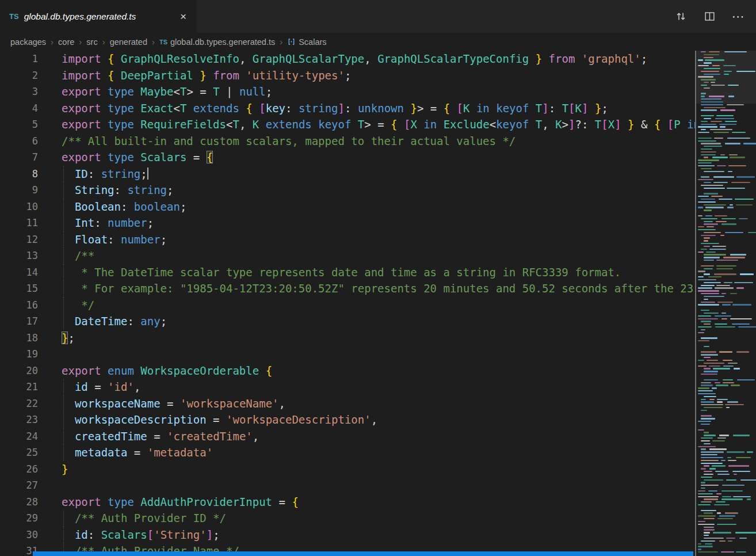 The image size is (756, 556). Describe the element at coordinates (19, 502) in the screenshot. I see `line-number: 28` at that location.